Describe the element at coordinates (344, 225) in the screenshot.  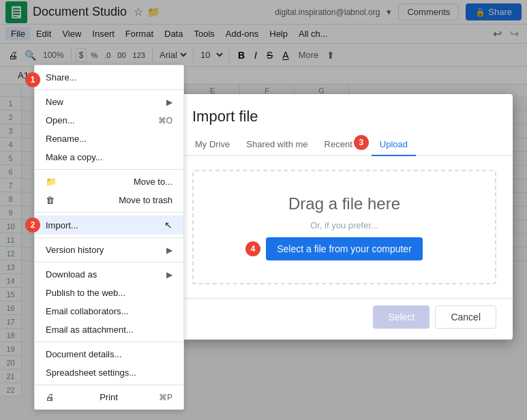
I see `drop-or-text: Or, if you prefer...` at that location.